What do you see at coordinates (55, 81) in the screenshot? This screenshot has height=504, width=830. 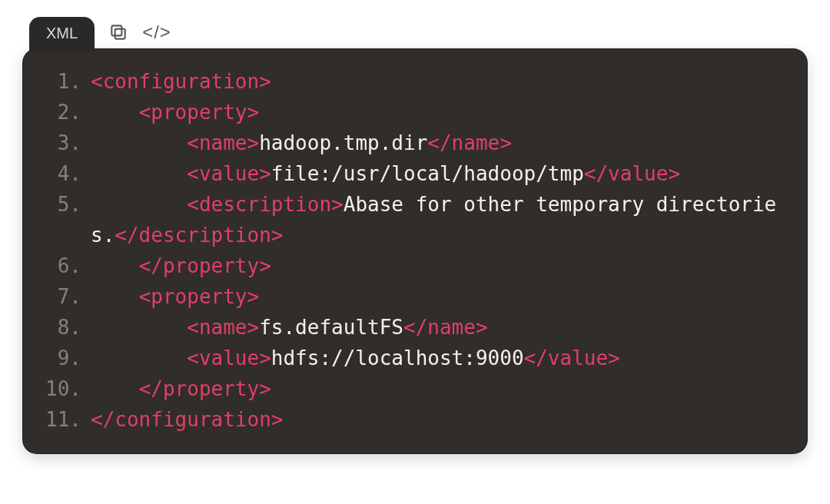 I see `line-number: 1.` at bounding box center [55, 81].